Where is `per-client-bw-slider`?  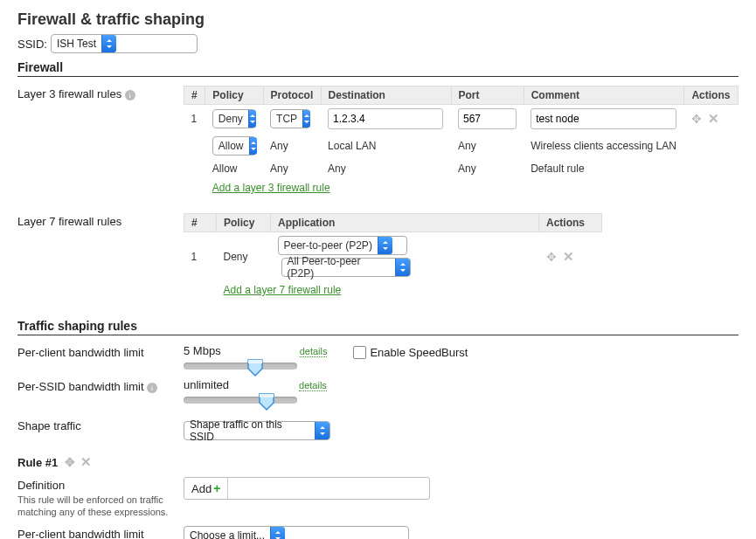 per-client-bw-slider is located at coordinates (240, 366).